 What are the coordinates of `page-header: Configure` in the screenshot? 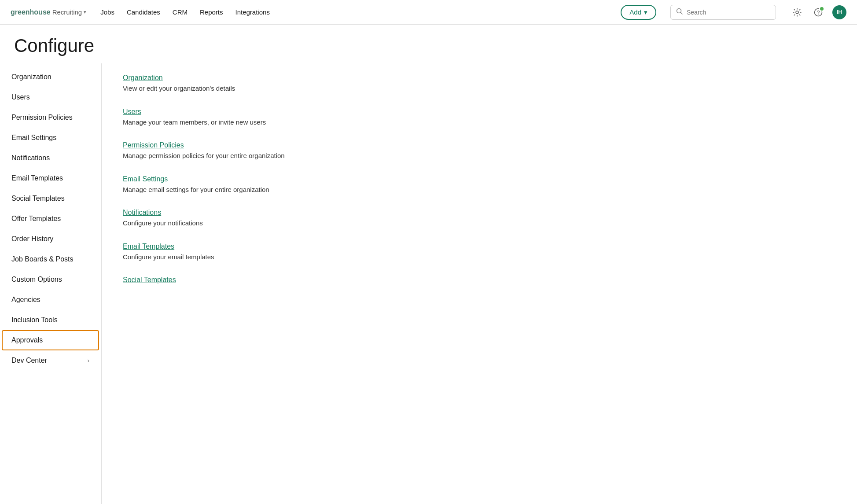 It's located at (429, 44).